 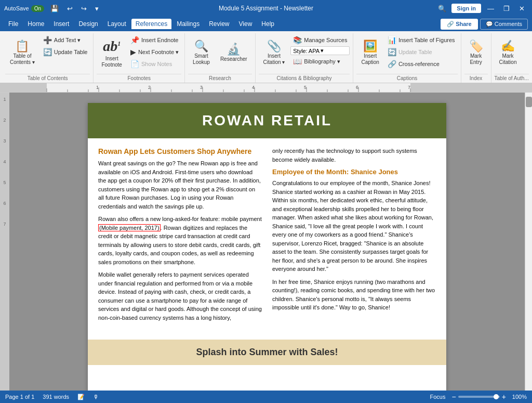 What do you see at coordinates (48, 58) in the screenshot?
I see `ribbon-group-toc: 📋 Table ofContents ▾ ➕ Add Text ▾ 🔄 Upda…` at bounding box center [48, 58].